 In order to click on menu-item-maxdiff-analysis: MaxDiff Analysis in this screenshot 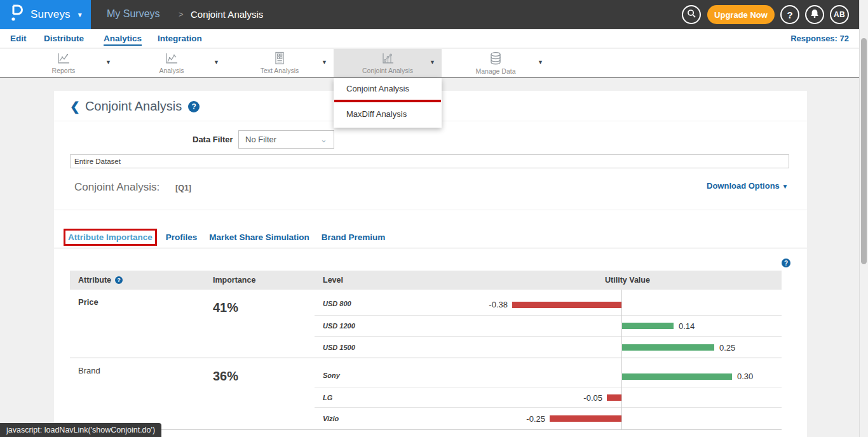, I will do `click(388, 114)`.